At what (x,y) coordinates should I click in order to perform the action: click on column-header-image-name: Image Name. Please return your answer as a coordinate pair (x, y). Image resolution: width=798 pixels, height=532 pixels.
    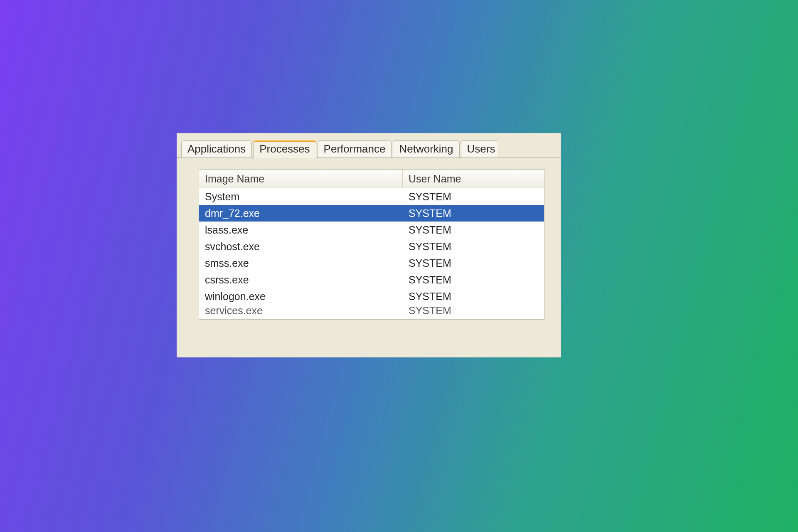
    Looking at the image, I should click on (301, 179).